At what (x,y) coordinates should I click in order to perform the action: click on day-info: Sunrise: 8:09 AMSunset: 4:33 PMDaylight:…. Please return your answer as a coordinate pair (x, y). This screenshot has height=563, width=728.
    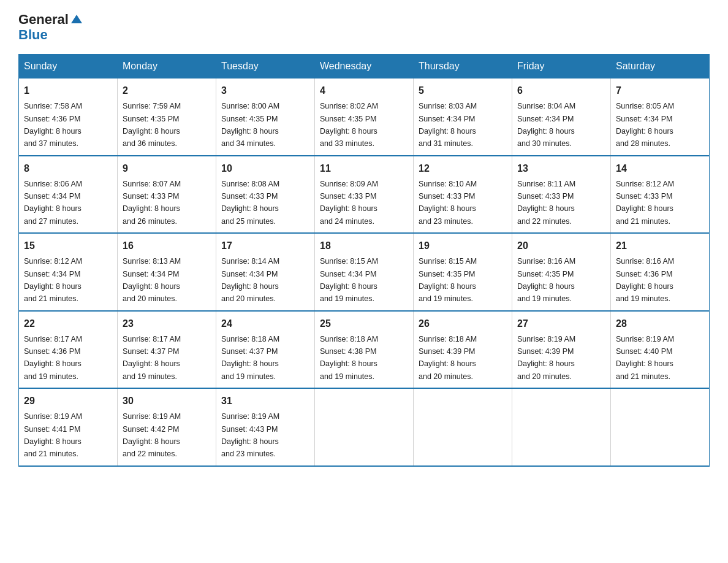
    Looking at the image, I should click on (349, 202).